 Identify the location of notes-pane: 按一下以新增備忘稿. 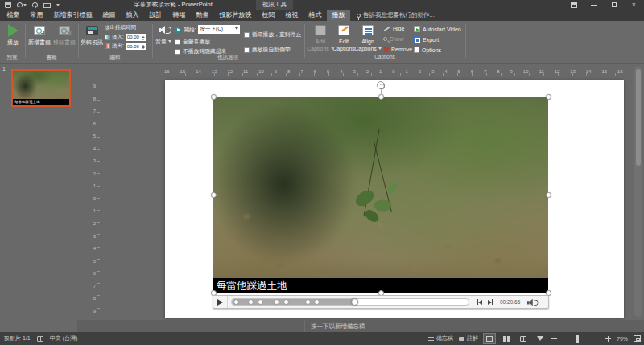
(361, 327).